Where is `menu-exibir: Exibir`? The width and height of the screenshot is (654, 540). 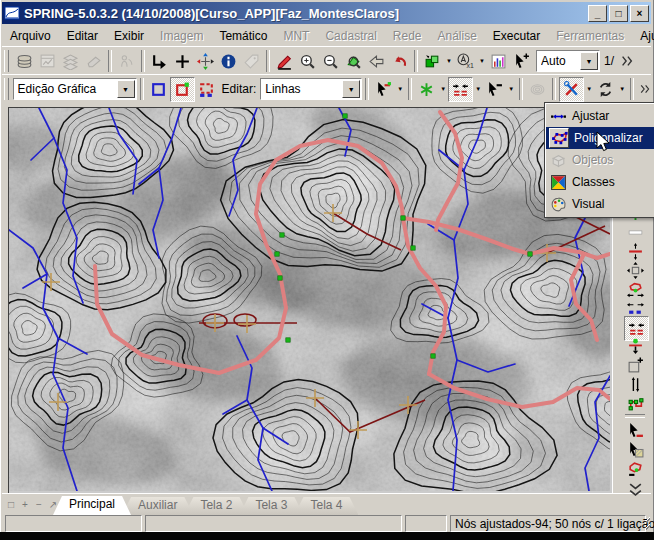
menu-exibir: Exibir is located at coordinates (129, 36).